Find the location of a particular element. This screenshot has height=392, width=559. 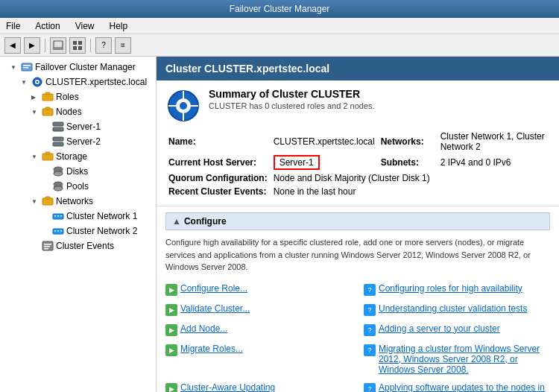

pools-label: Pools is located at coordinates (78, 186).